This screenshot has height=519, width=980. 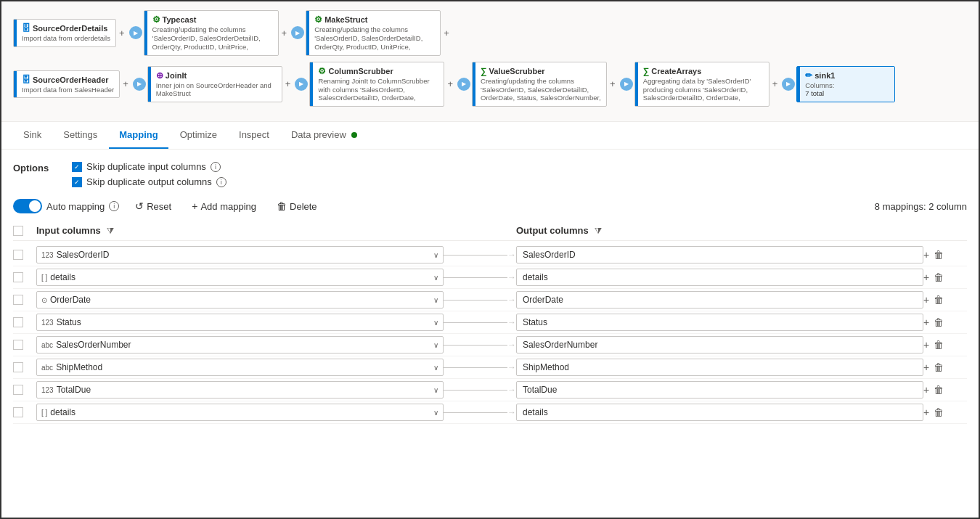 I want to click on delete-row-btn-6: 🗑, so click(x=939, y=390).